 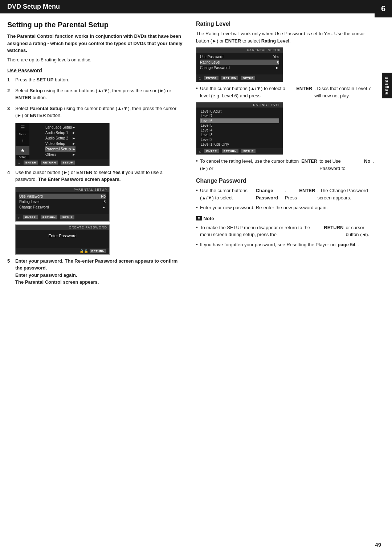 What do you see at coordinates (31, 163) in the screenshot?
I see `enter-btn: ENTER` at bounding box center [31, 163].